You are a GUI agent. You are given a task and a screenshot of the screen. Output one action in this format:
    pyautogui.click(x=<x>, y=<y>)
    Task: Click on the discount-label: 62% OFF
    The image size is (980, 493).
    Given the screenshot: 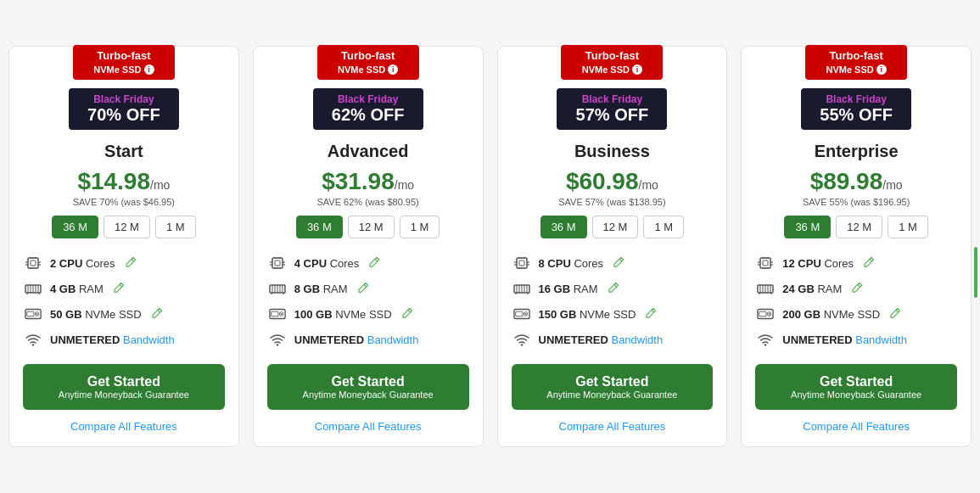 What is the action you would take?
    pyautogui.click(x=368, y=115)
    